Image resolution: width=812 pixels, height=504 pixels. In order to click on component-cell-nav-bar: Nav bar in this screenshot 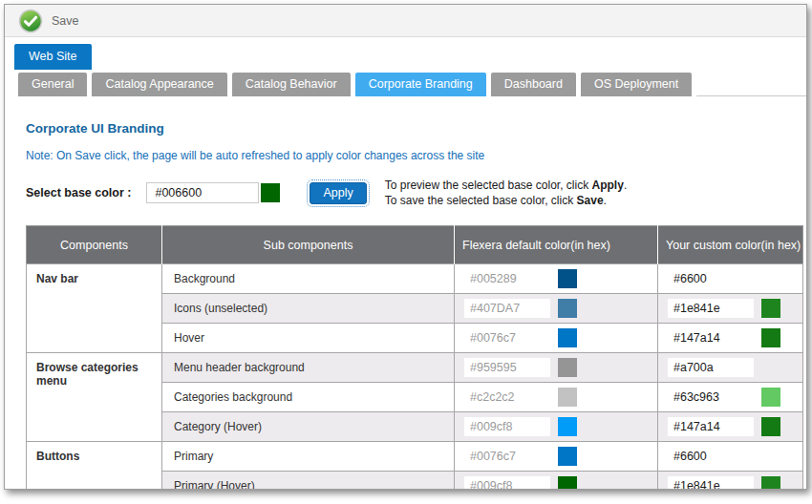, I will do `click(95, 309)`.